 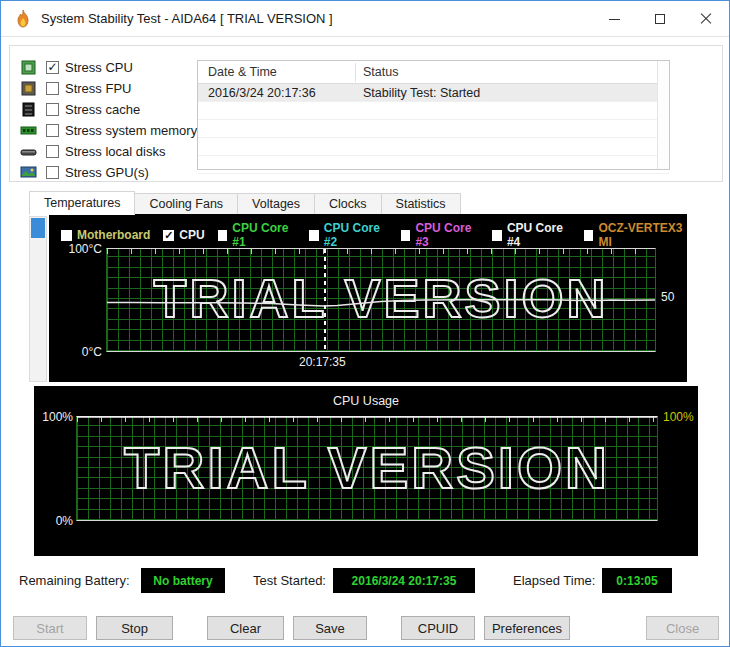 I want to click on legend-label: Motherboard, so click(x=114, y=235).